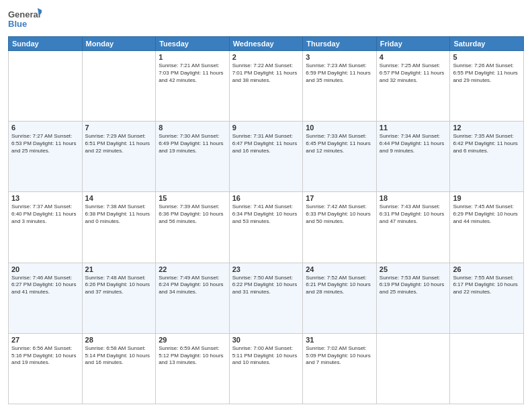 The width and height of the screenshot is (532, 411). What do you see at coordinates (266, 86) in the screenshot?
I see `calendar-cell: 2Sunrise: 7:22 AM Sunset: 7:01 PM Daylig…` at bounding box center [266, 86].